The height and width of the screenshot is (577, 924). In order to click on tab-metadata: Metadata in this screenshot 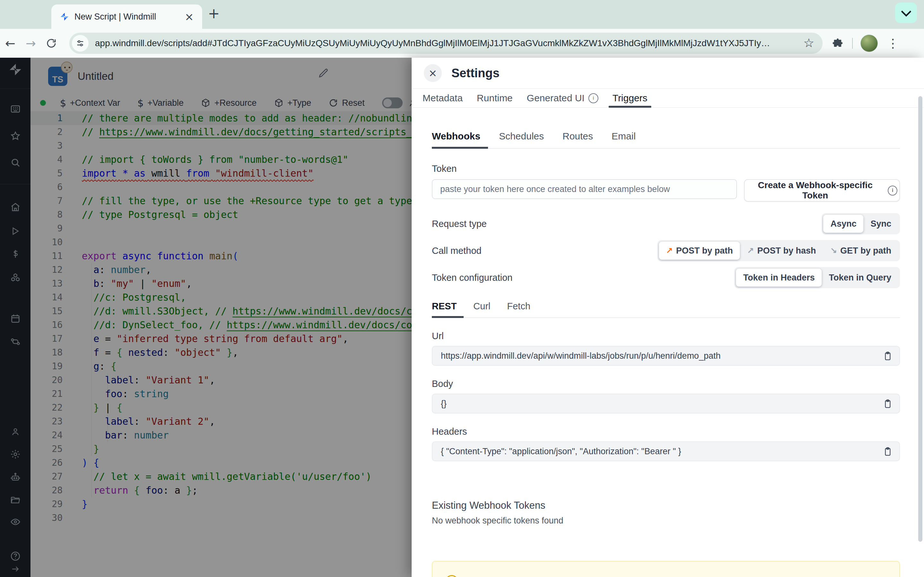, I will do `click(443, 98)`.